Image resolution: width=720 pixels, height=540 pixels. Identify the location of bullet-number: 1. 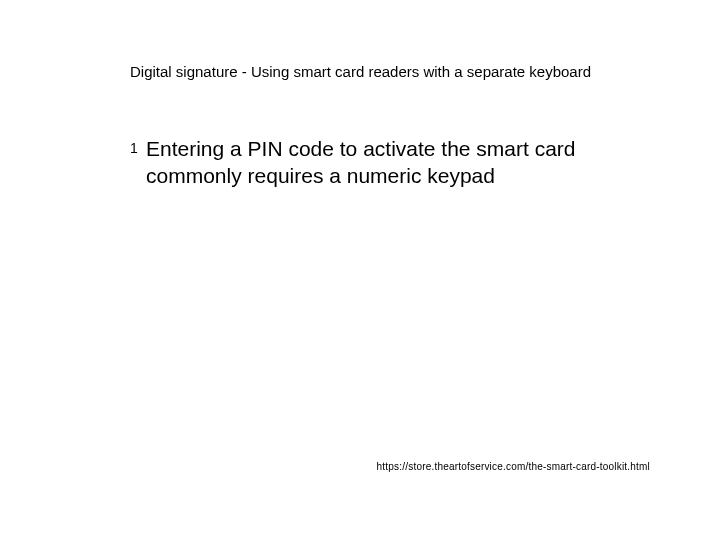
(135, 146).